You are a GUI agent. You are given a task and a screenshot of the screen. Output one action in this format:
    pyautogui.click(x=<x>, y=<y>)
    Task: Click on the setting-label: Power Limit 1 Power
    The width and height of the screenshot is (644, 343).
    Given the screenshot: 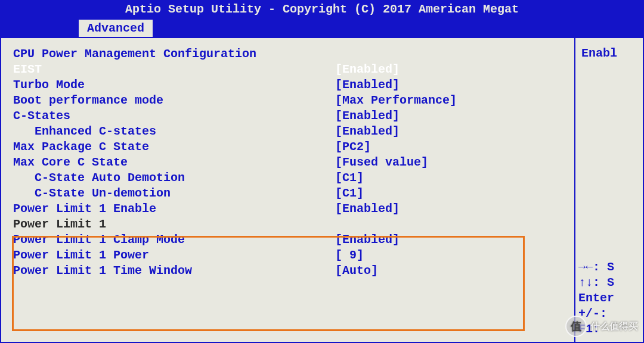 What is the action you would take?
    pyautogui.click(x=174, y=255)
    